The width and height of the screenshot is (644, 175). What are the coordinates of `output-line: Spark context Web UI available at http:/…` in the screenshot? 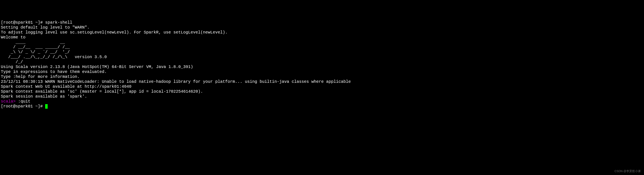 It's located at (322, 87).